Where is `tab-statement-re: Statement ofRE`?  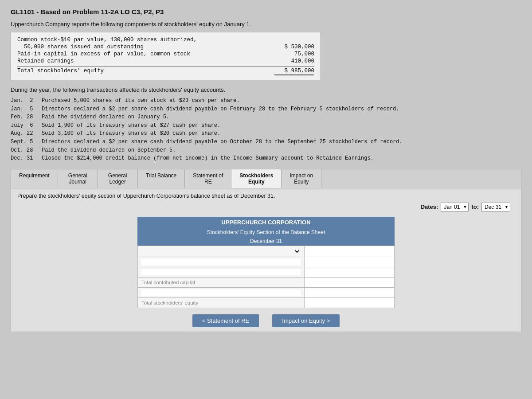 tab-statement-re: Statement ofRE is located at coordinates (208, 179).